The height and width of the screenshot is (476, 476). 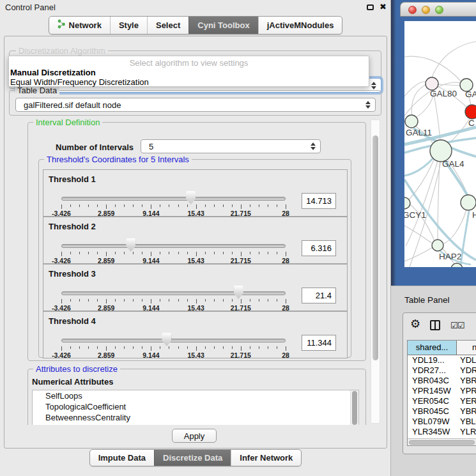 I want to click on float-icon, so click(x=371, y=8).